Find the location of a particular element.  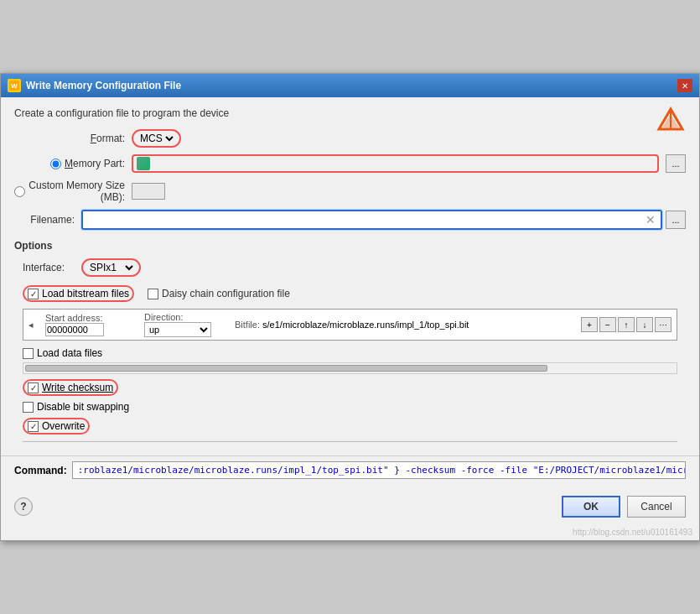

title-bar: W Write Memory Configuration File ✕ is located at coordinates (350, 86).